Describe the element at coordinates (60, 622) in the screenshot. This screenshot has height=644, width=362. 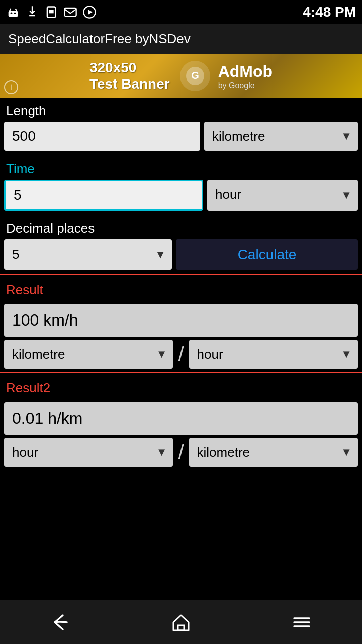
I see `back-button` at that location.